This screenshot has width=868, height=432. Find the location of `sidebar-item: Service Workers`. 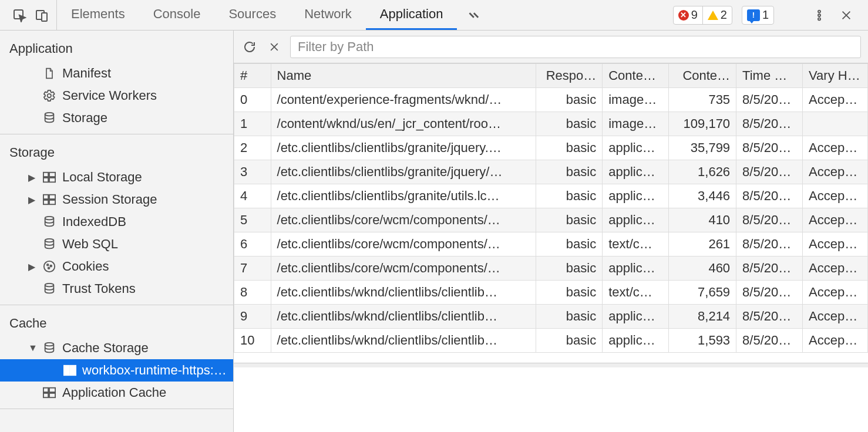

sidebar-item: Service Workers is located at coordinates (116, 96).